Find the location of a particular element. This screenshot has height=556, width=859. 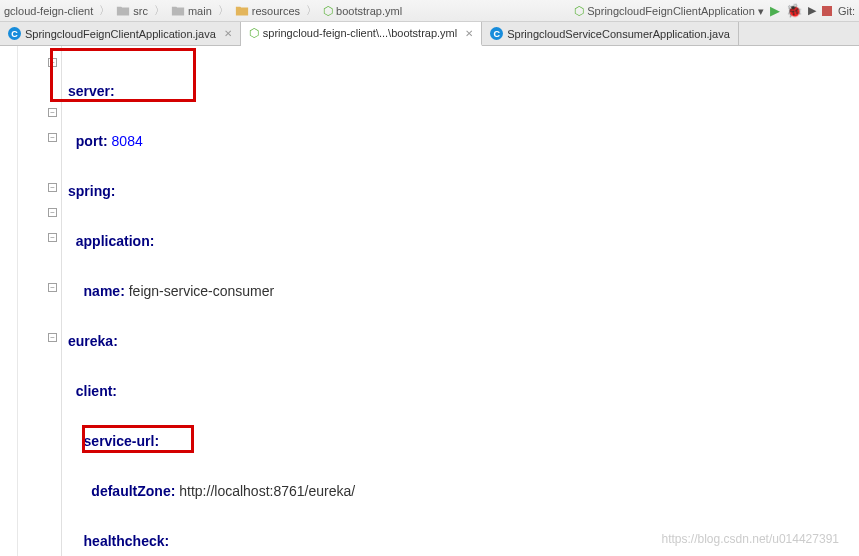

run-icon: ▶ is located at coordinates (775, 10).